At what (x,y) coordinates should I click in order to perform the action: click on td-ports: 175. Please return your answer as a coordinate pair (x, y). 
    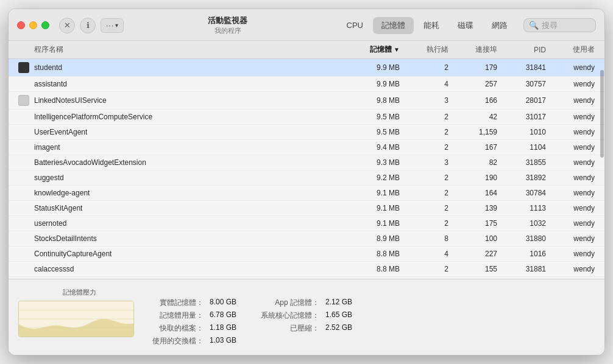
    Looking at the image, I should click on (475, 223).